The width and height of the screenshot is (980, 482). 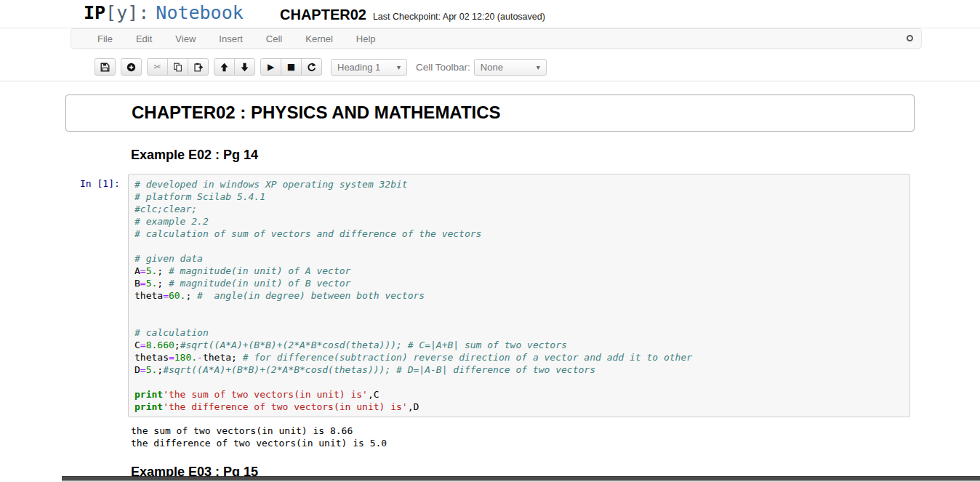 What do you see at coordinates (521, 443) in the screenshot?
I see `output-line: the difference of two vectors(in unit) i…` at bounding box center [521, 443].